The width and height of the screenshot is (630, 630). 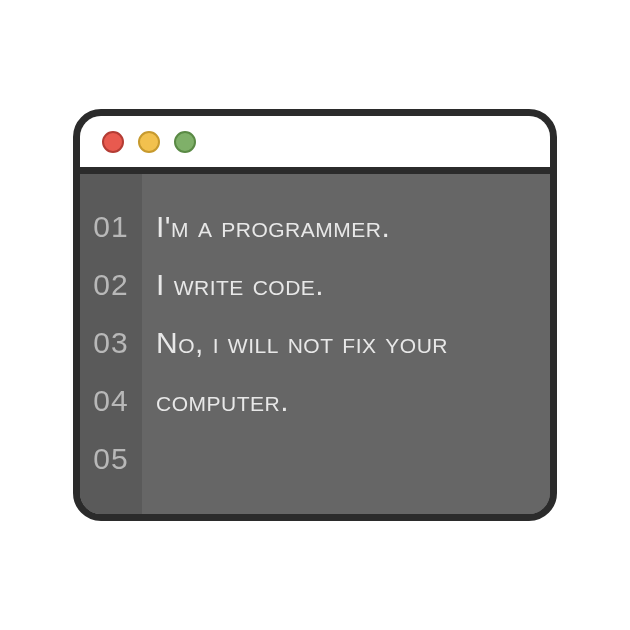 I want to click on line-number: 02, so click(x=111, y=285).